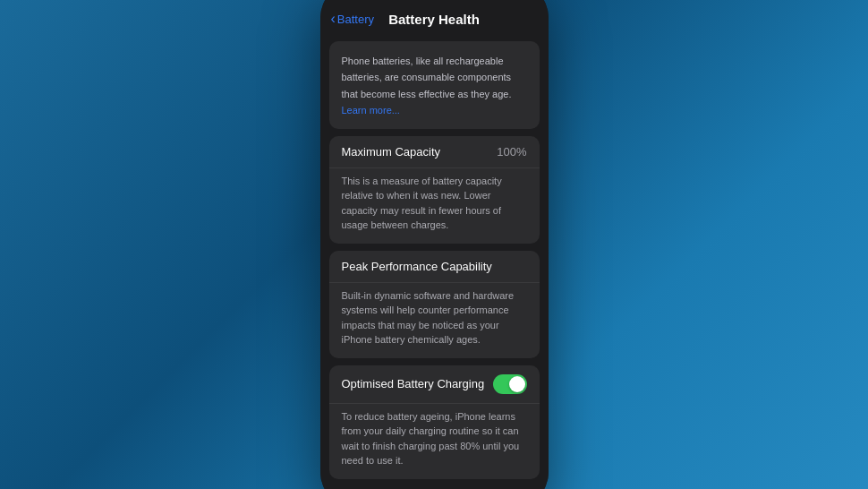  I want to click on maximum-capacity-label: Maximum Capacity, so click(392, 152).